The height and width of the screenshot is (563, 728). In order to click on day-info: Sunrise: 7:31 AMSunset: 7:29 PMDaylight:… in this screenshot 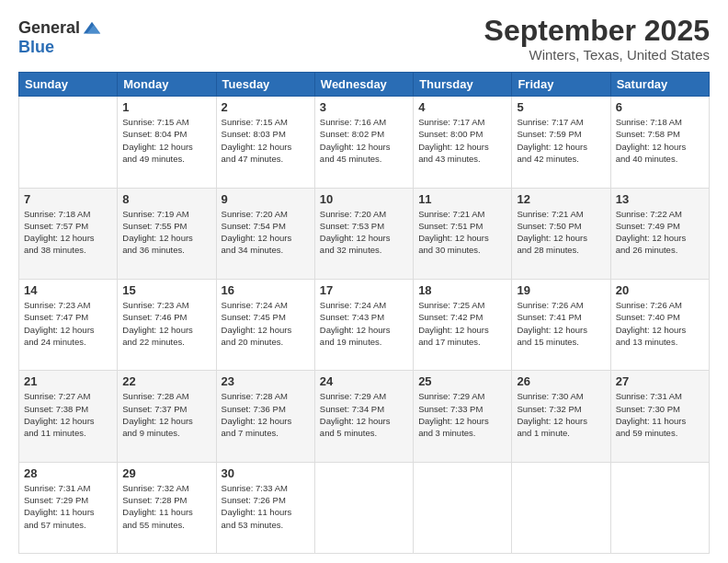, I will do `click(68, 506)`.